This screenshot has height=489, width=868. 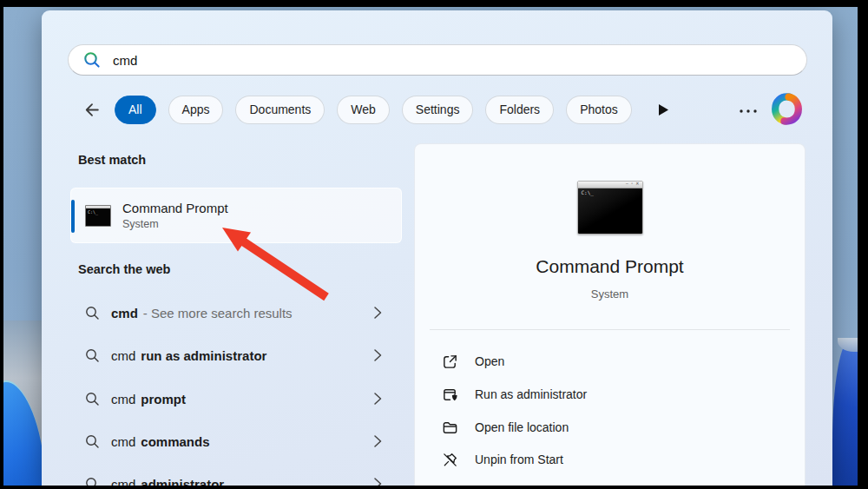 I want to click on preview-subtitle: System, so click(x=609, y=294).